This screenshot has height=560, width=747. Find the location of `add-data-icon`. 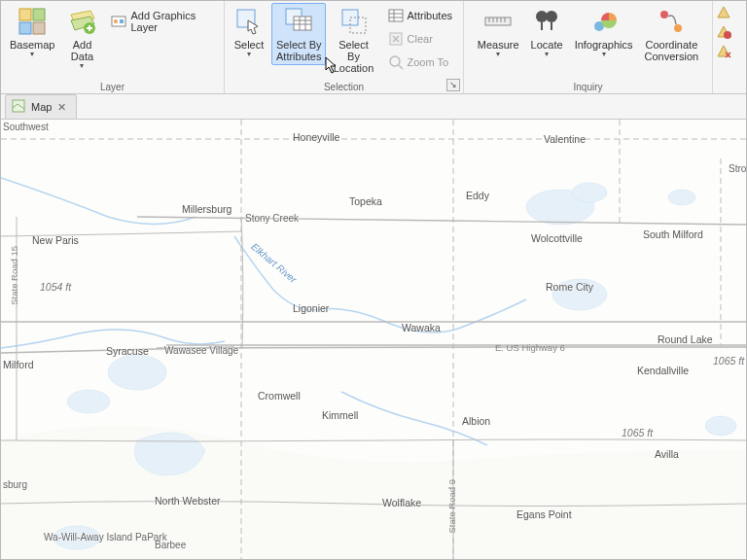

add-data-icon is located at coordinates (82, 21).